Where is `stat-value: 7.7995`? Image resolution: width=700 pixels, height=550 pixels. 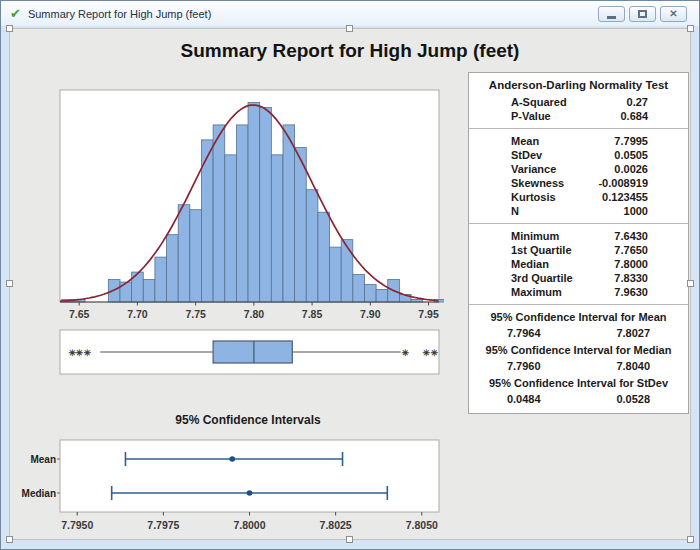
stat-value: 7.7995 is located at coordinates (631, 141).